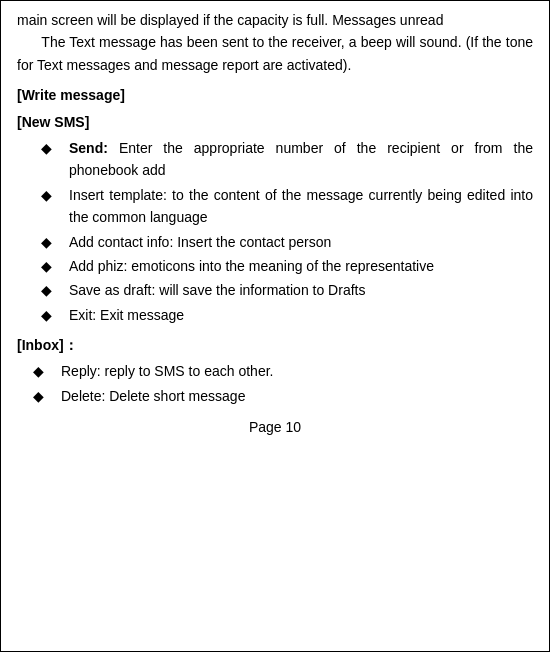 This screenshot has height=652, width=550. Describe the element at coordinates (275, 160) in the screenshot. I see `list-item: ◆ Send: Enter the appropriate number of …` at that location.